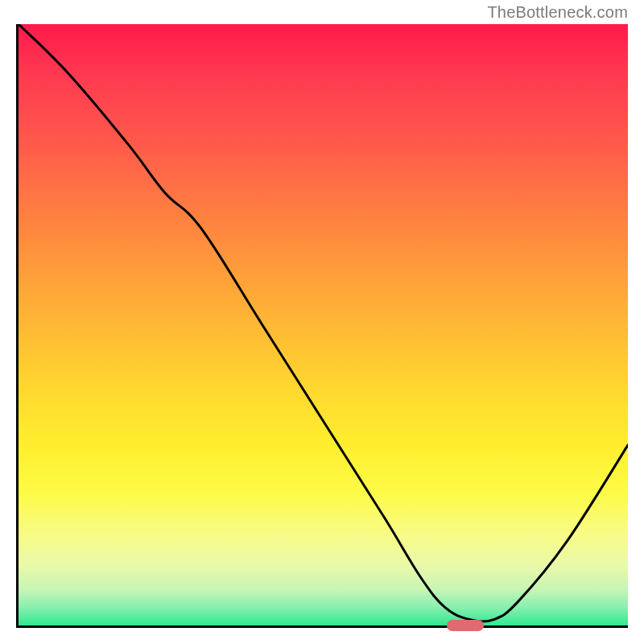  I want to click on watermark-text: TheBottleneck.com, so click(557, 13).